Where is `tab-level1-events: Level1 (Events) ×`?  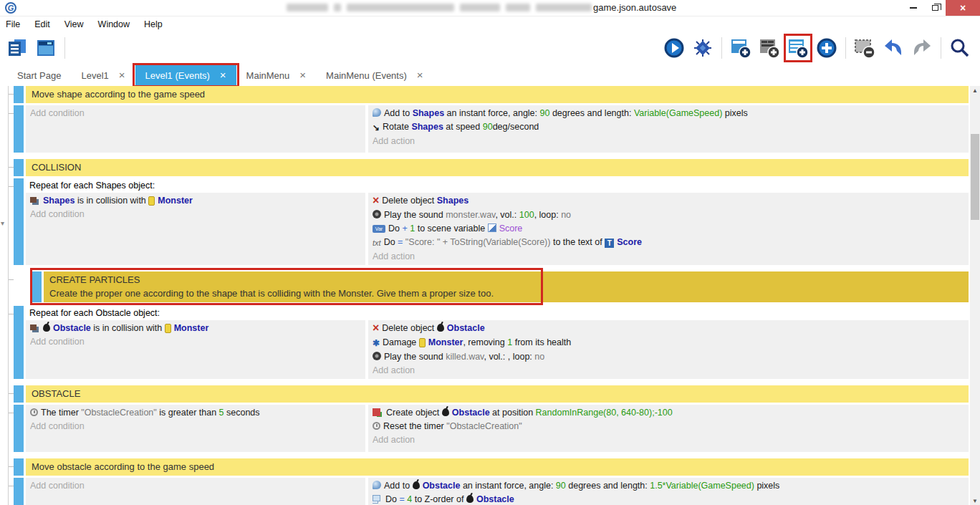
tab-level1-events: Level1 (Events) × is located at coordinates (186, 75).